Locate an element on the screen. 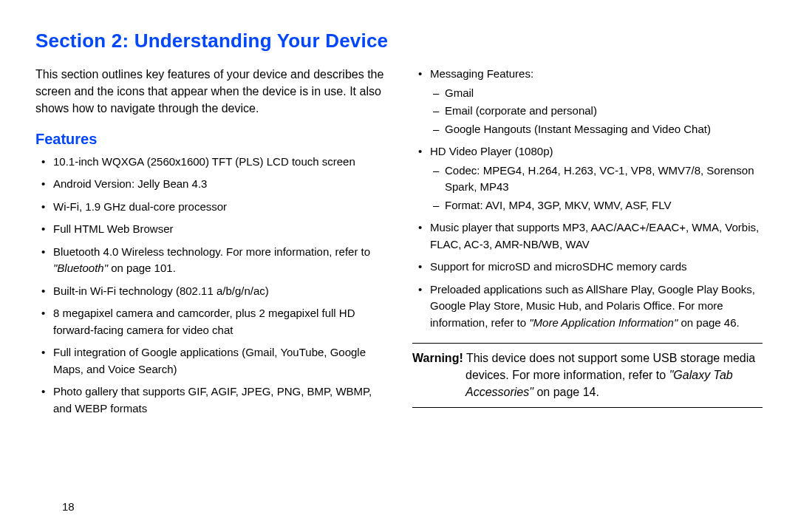  list-item: Full HTML Web Browser is located at coordinates (219, 229).